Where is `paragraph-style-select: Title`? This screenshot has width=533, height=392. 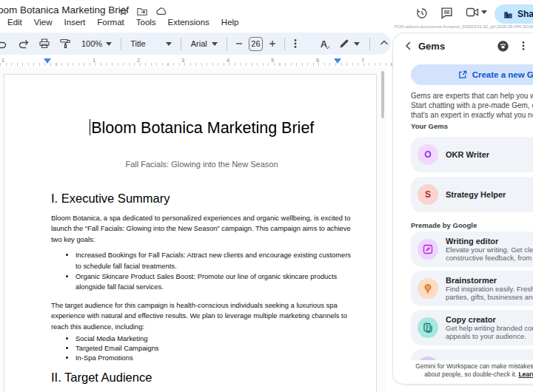
paragraph-style-select: Title is located at coordinates (147, 44).